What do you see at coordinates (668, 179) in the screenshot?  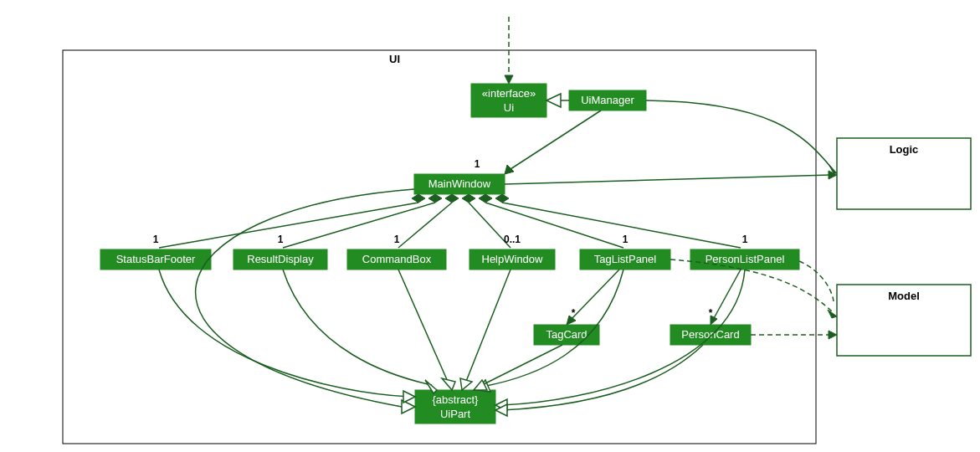 I see `edge-mainwindow-logic` at bounding box center [668, 179].